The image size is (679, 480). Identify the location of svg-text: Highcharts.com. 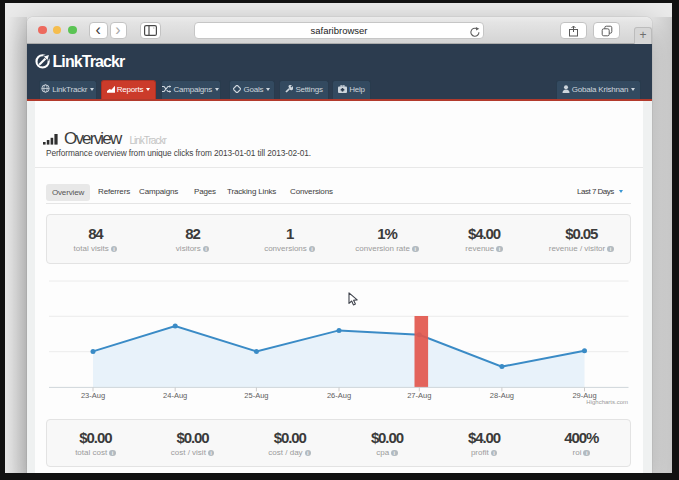
(607, 402).